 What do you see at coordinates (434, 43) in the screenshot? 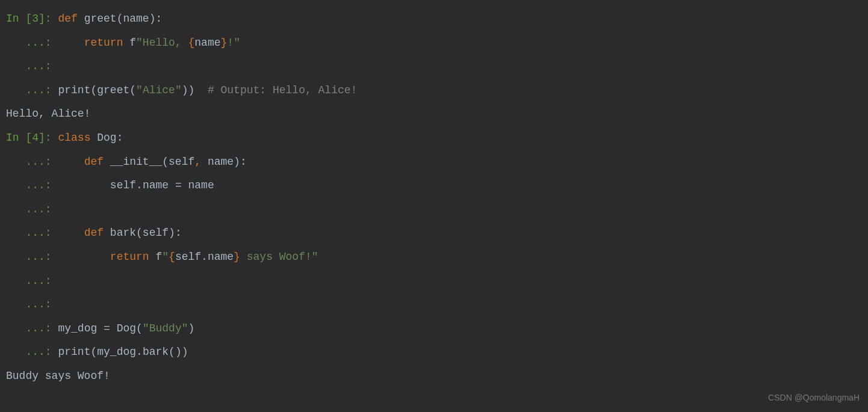
I see `code-line: ...: return f"Hello, {name}!"` at bounding box center [434, 43].